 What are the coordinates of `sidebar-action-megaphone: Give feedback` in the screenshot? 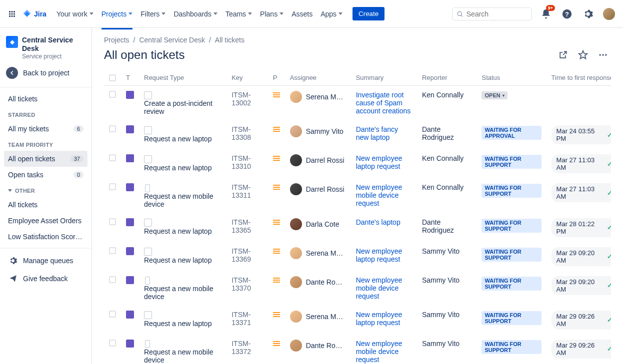 It's located at (46, 279).